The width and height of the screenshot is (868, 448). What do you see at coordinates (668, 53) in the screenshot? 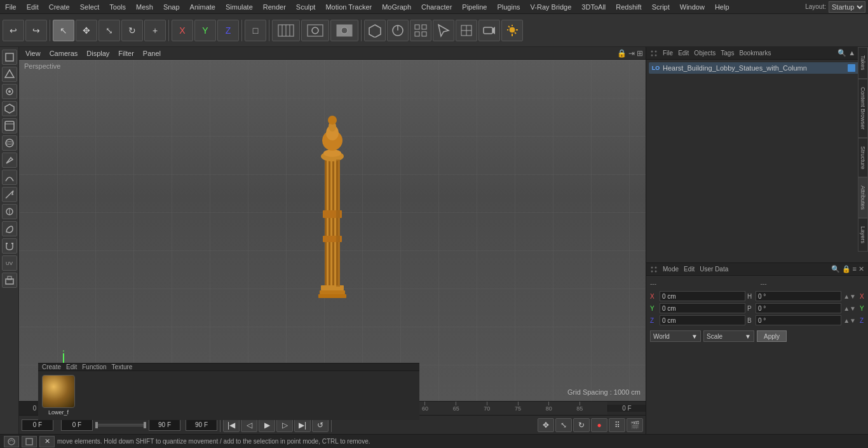
I see `om-file-button: File` at bounding box center [668, 53].